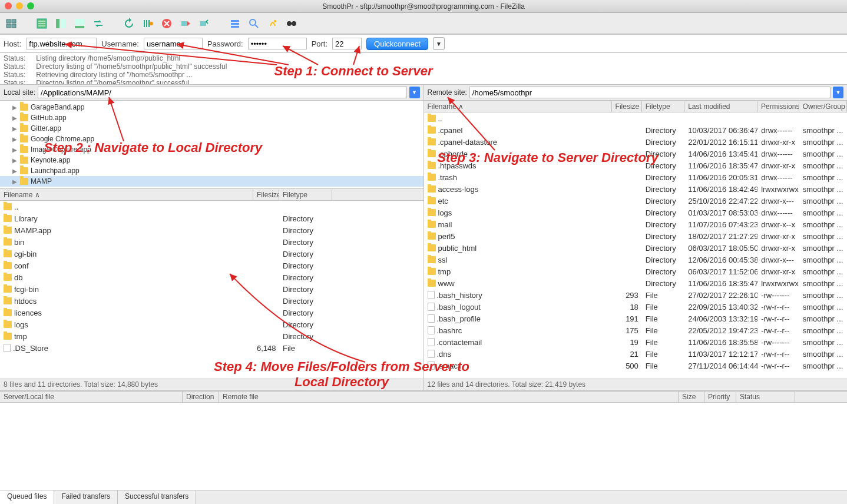  Describe the element at coordinates (766, 397) in the screenshot. I see `queue-col: Status` at that location.